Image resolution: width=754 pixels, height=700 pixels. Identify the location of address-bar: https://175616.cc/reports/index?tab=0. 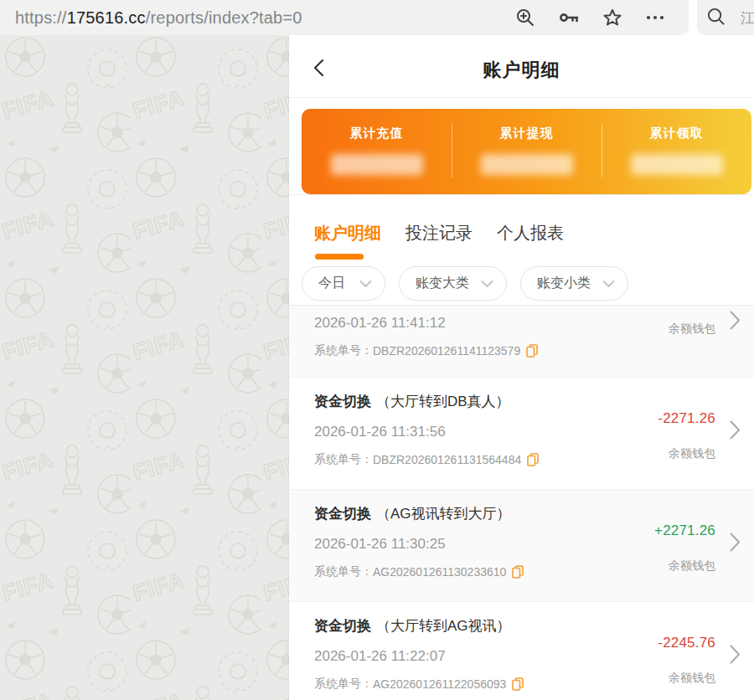
(344, 18).